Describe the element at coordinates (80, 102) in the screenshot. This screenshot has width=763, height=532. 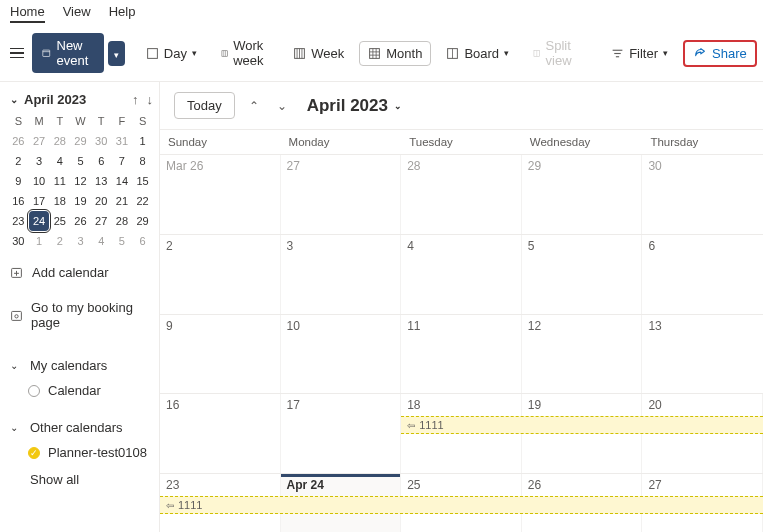
I see `mini-cal-header: ⌄ April 2023 ↑ ↓` at that location.